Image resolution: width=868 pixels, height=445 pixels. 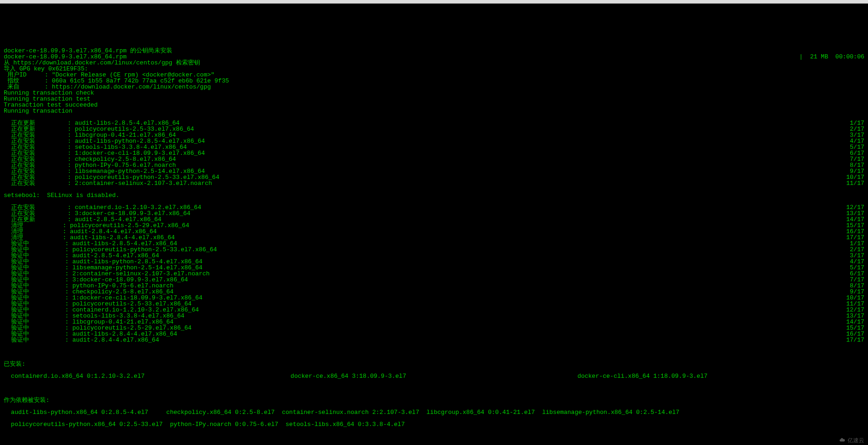 I want to click on output-line: 从 https://download.docker.com/linux/cent…, so click(x=434, y=63).